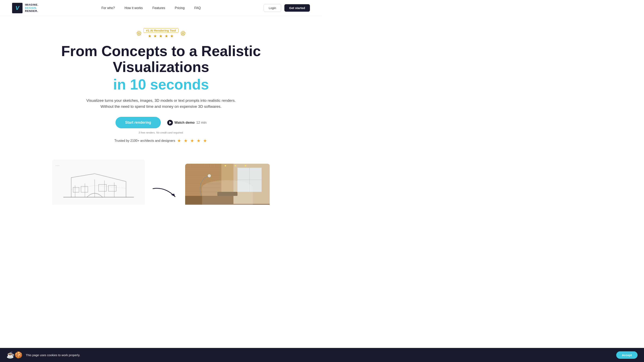  What do you see at coordinates (161, 106) in the screenshot?
I see `hero-desc-line2: Without the need to spend time and money…` at bounding box center [161, 106].